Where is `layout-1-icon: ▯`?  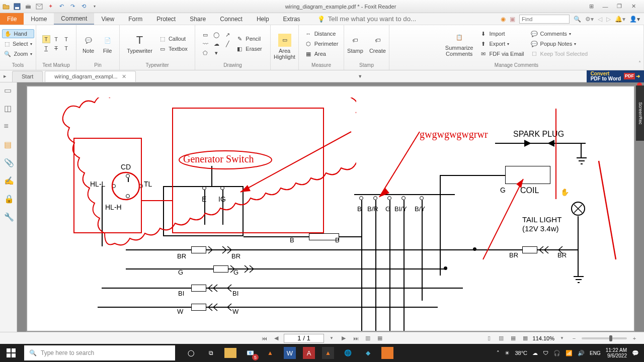 layout-1-icon: ▯ is located at coordinates (489, 338).